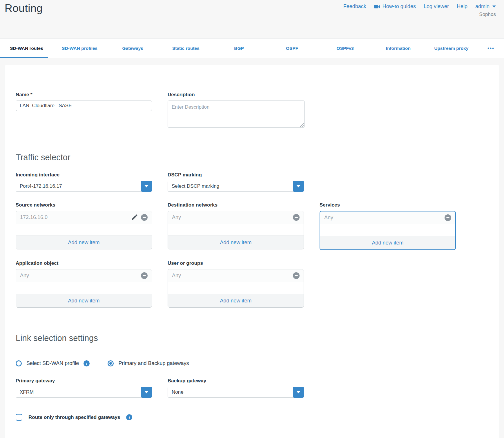 Image resolution: width=504 pixels, height=438 pixels. Describe the element at coordinates (420, 10) in the screenshot. I see `header-right: Feedback How-to guides Log viewer Help a…` at that location.